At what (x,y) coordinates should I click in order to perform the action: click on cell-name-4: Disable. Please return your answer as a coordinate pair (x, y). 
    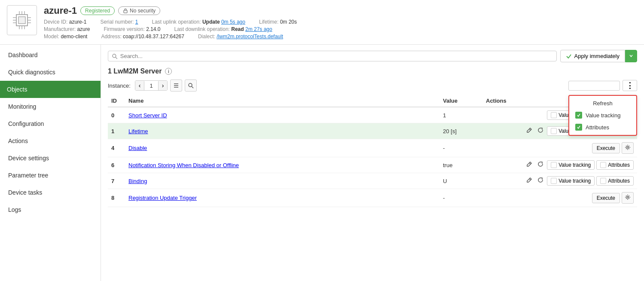
    Looking at the image, I should click on (282, 148).